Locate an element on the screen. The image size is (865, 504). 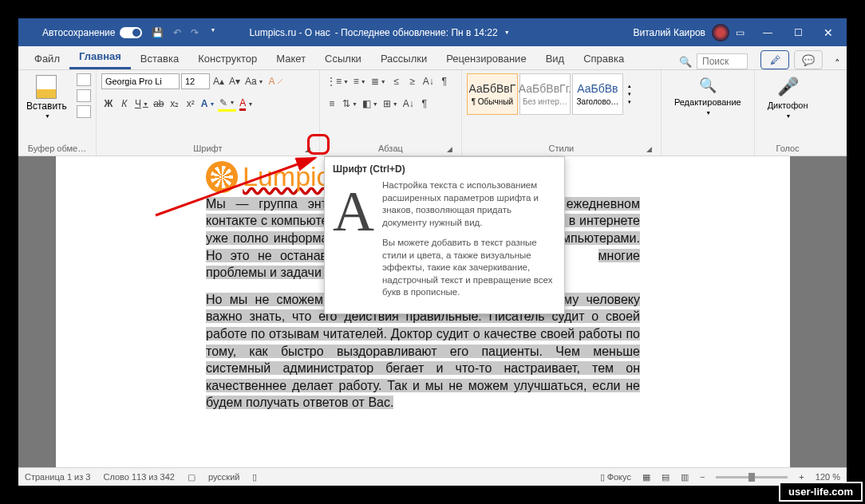
tab-home: Главная is located at coordinates (101, 57).